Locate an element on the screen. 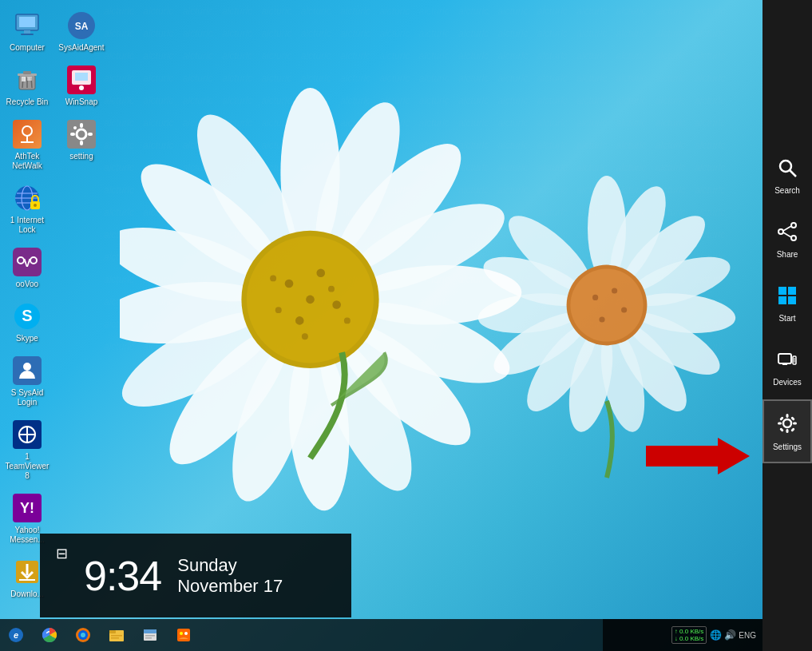 The height and width of the screenshot is (651, 812). icon-computer: Computer is located at coordinates (27, 31).